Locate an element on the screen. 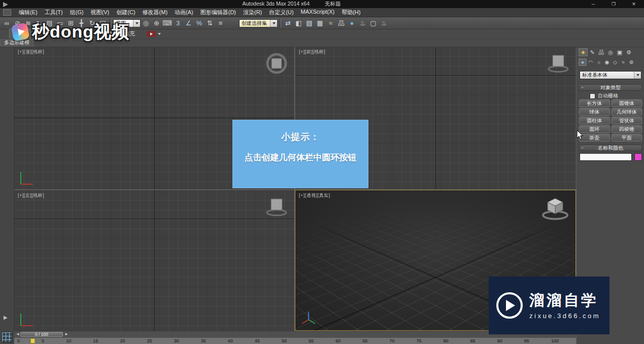  snap-toggle-3d-icon: 3 is located at coordinates (178, 23).